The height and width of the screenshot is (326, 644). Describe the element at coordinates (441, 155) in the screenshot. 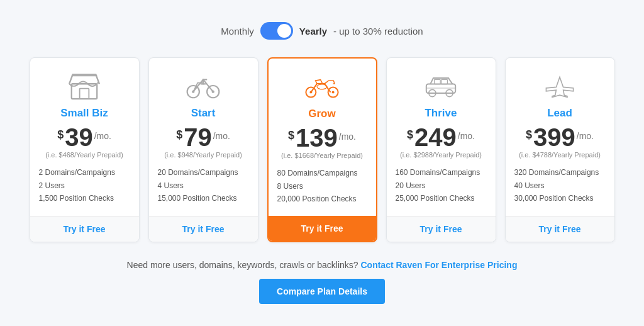

I see `plan-yearly: (i.e. $2988/Yearly Prepaid)` at that location.